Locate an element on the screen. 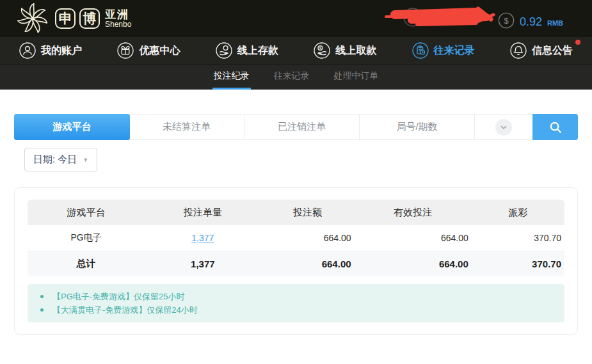 The width and height of the screenshot is (592, 364). bet-count-link: 1,377 is located at coordinates (202, 238).